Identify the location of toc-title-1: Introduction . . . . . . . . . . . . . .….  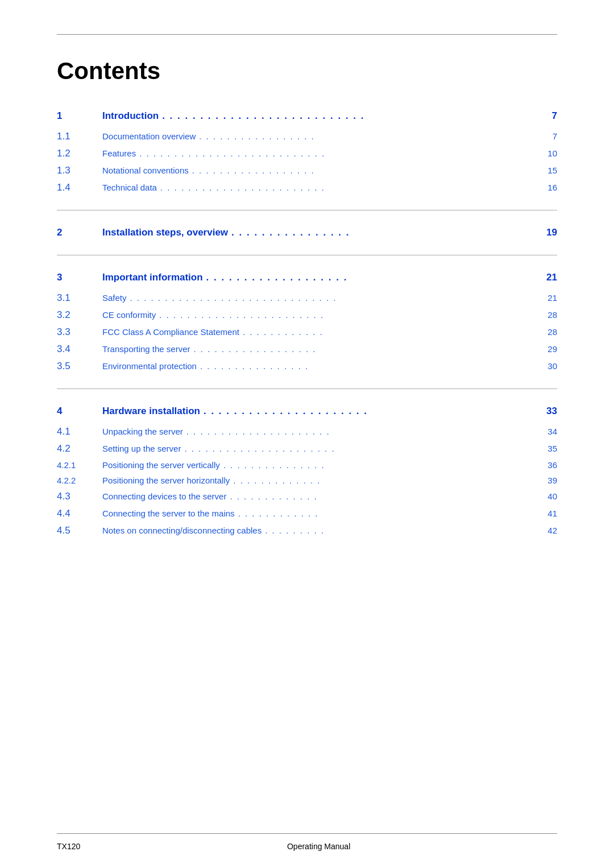
(318, 116).